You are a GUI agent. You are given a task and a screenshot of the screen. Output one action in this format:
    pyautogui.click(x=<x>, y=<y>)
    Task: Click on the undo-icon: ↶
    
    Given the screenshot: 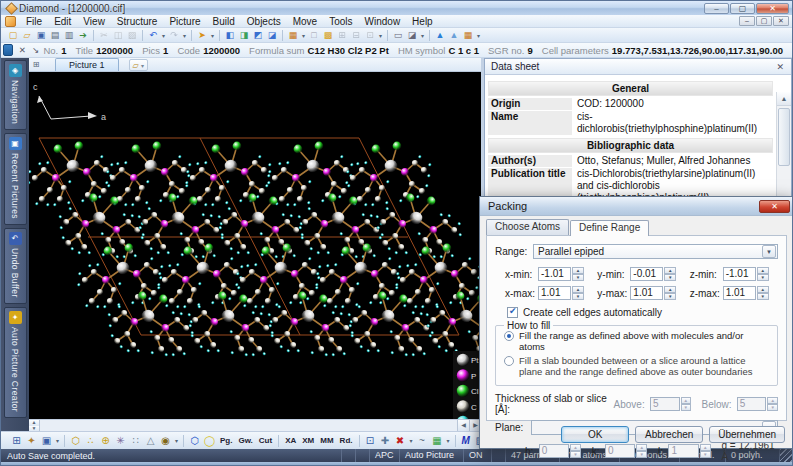 What is the action you would take?
    pyautogui.click(x=153, y=36)
    